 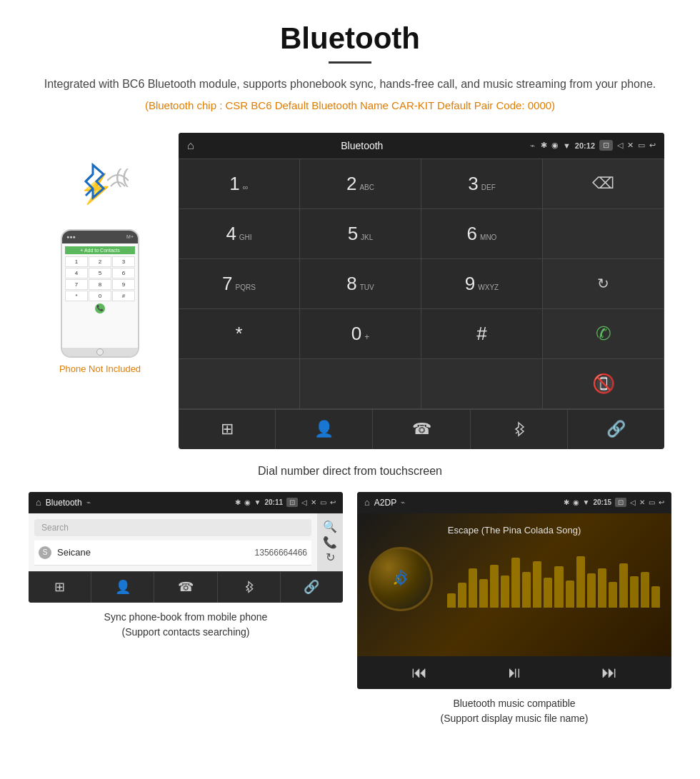 What do you see at coordinates (360, 184) in the screenshot?
I see `key-2-main: 2 ABC` at bounding box center [360, 184].